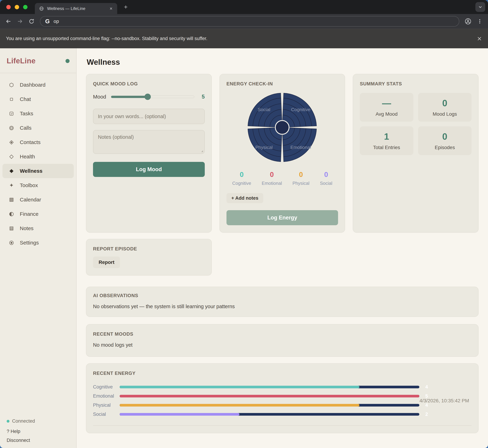 This screenshot has width=488, height=448. What do you see at coordinates (33, 85) in the screenshot?
I see `sidebar-item-label: Dashboard` at bounding box center [33, 85].